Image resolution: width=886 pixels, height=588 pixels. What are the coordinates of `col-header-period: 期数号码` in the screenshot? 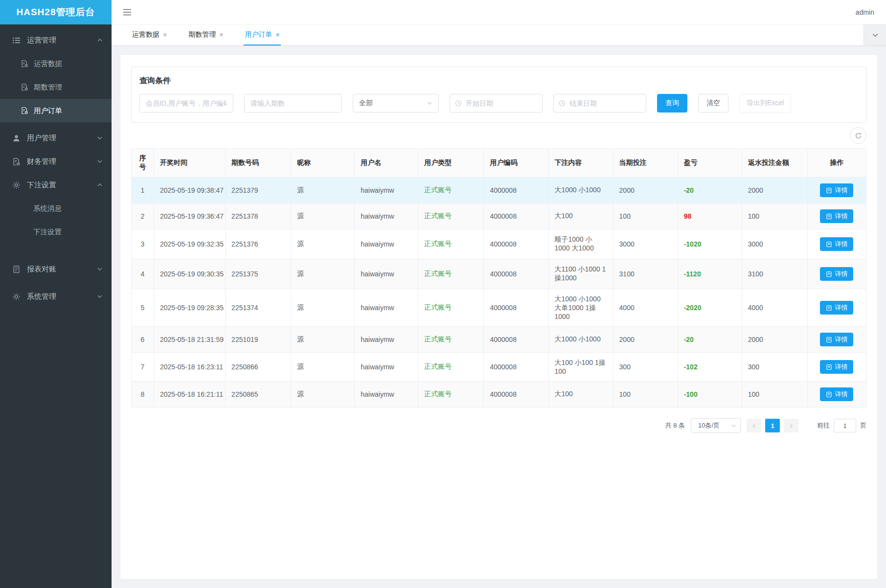 It's located at (258, 163).